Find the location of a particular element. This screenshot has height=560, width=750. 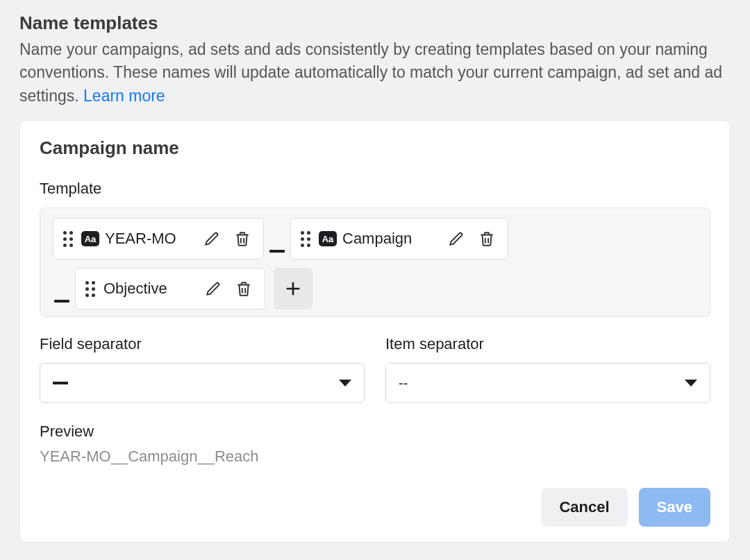

preview-label: Preview is located at coordinates (375, 432).